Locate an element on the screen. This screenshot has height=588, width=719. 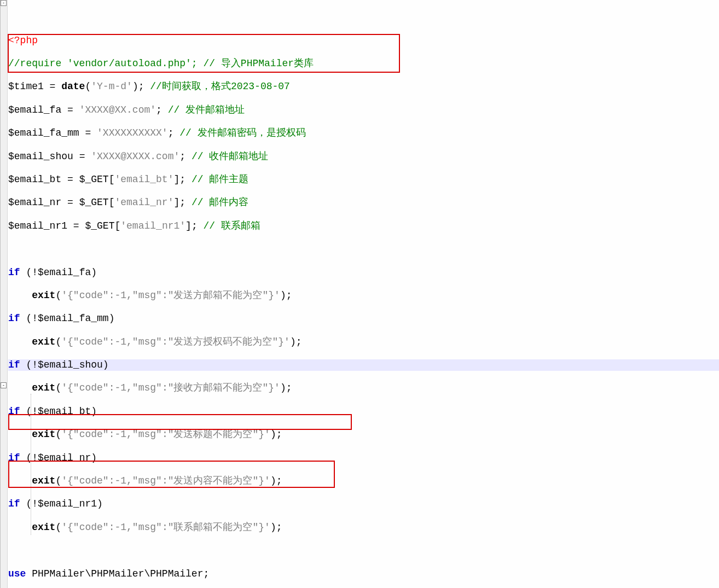
code-line: $email_fa = 'XXXX@XX.com'; // 发件邮箱地址 is located at coordinates (161, 110).